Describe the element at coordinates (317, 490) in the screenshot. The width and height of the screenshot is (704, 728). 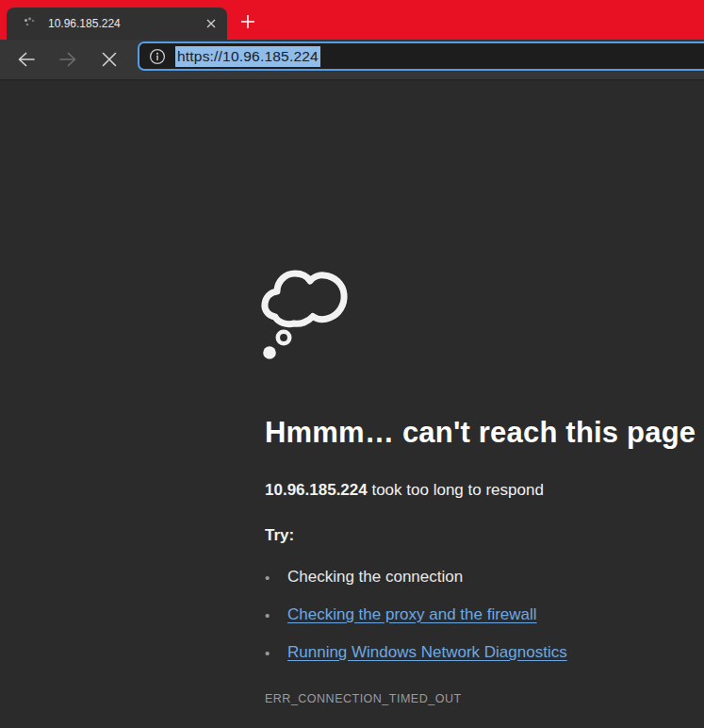
I see `error-host: 10.96.185.224` at that location.